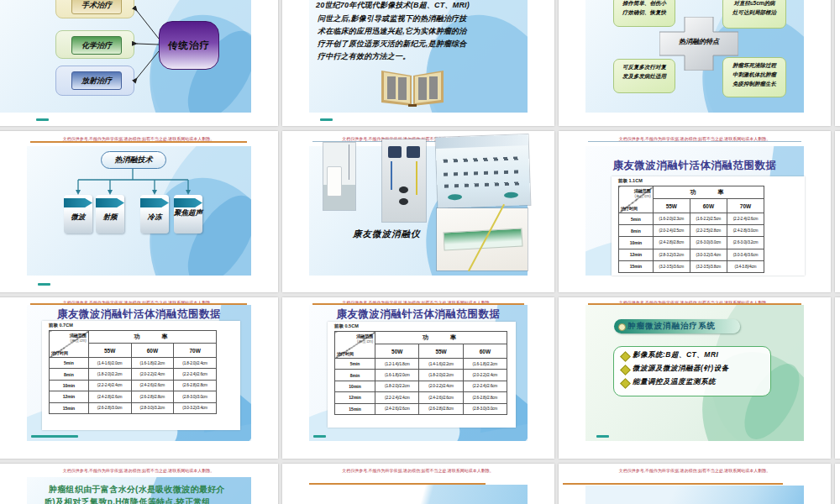 This screenshot has height=504, width=840. What do you see at coordinates (397, 375) in the screenshot?
I see `value-cell: (1.6-1.8)/2.0cm` at bounding box center [397, 375].